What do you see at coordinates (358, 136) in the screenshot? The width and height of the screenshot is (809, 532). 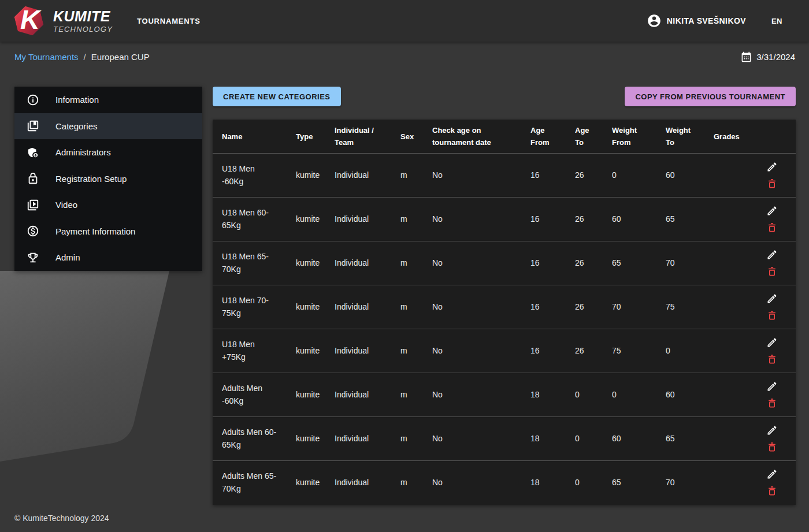 I see `col-individual-team: Individual / Team` at bounding box center [358, 136].